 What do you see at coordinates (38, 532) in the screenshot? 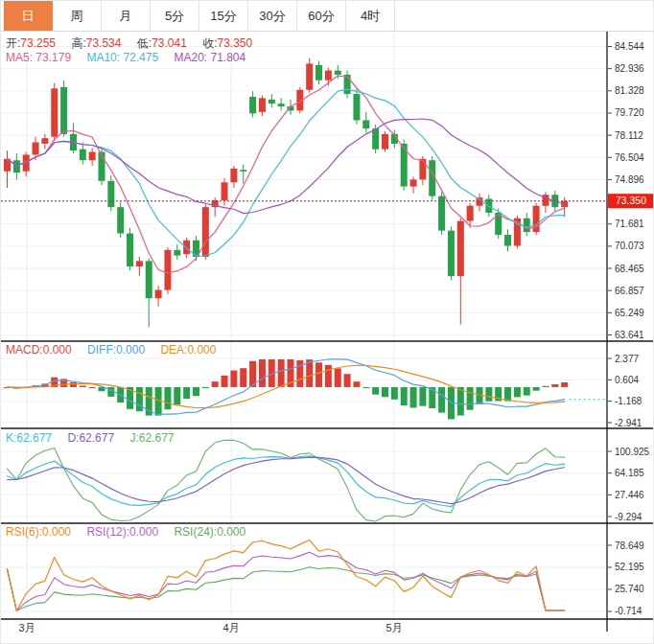
I see `legend-rsi6: RSI(6):0.000` at bounding box center [38, 532].